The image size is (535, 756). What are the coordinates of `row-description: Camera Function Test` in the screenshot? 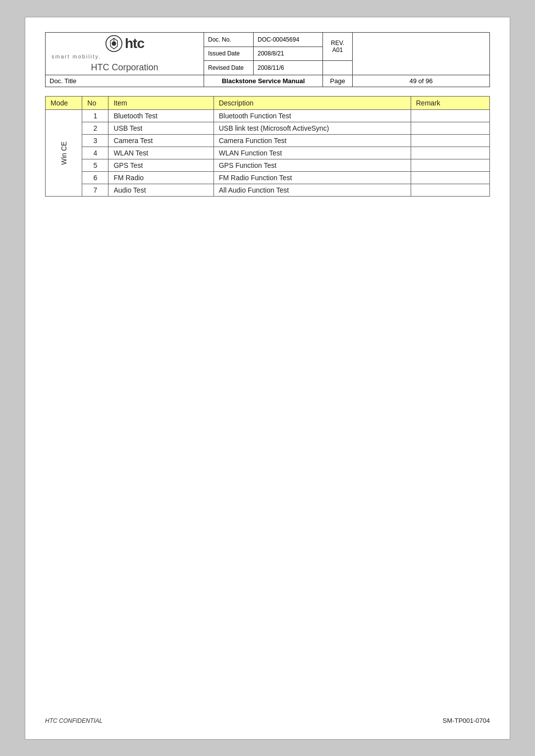 It's located at (312, 141).